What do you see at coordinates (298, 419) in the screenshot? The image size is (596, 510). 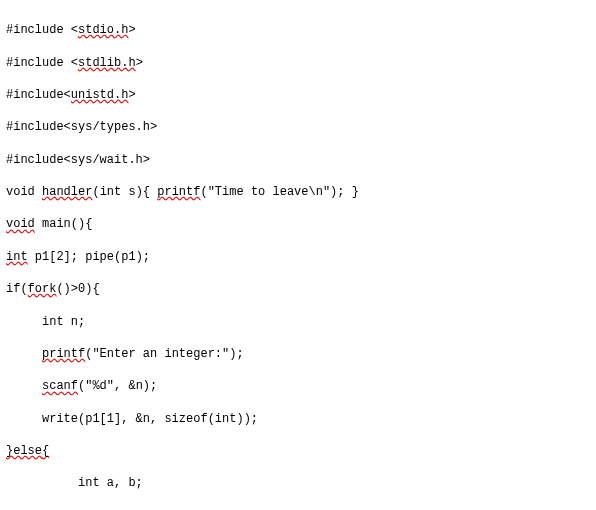 I see `code-line: write(p1[1], &n, sizeof(int));` at bounding box center [298, 419].